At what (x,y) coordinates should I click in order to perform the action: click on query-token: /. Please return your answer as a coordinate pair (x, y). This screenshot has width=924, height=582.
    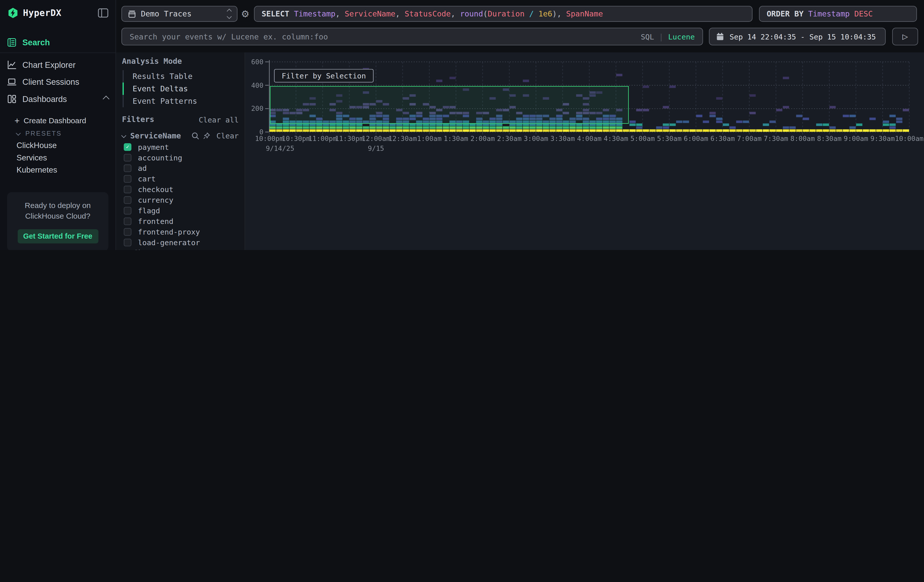
    Looking at the image, I should click on (531, 14).